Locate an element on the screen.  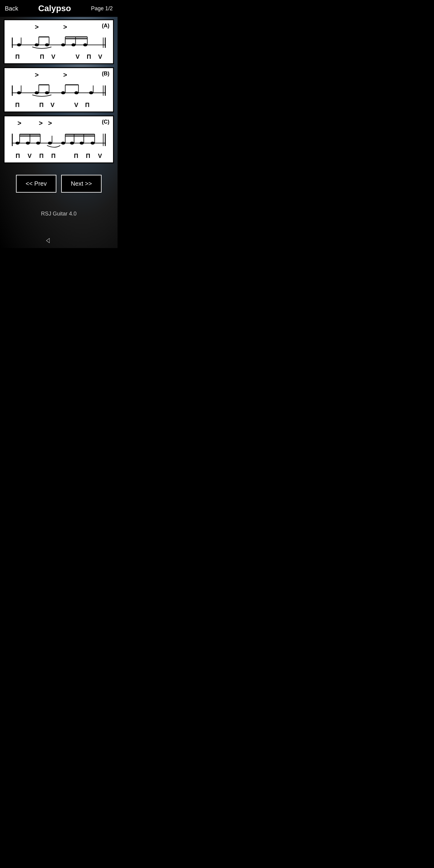
strum-marks-a: П П V V П V is located at coordinates (59, 56).